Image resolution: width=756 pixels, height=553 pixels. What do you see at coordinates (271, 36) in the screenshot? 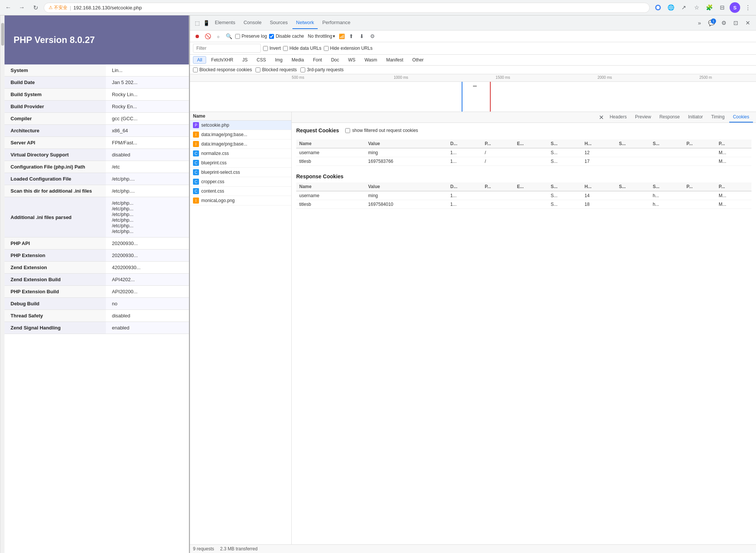
I see `disable-cache-checkbox` at bounding box center [271, 36].